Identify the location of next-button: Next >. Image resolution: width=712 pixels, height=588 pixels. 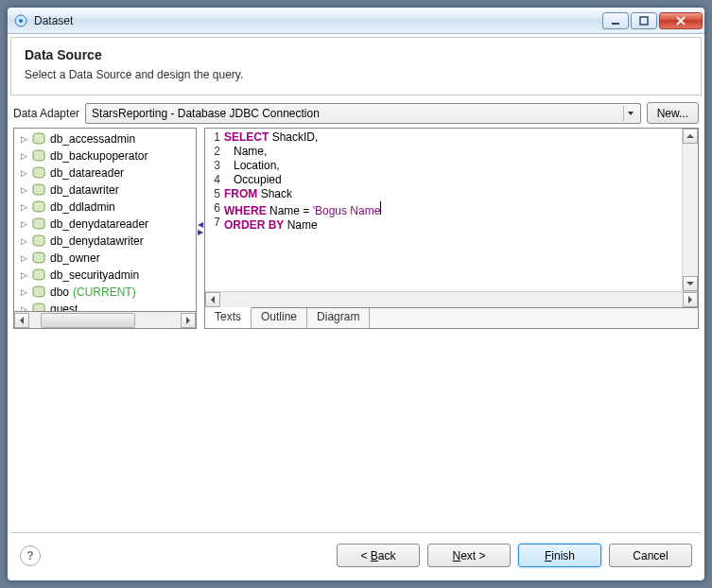
(469, 556).